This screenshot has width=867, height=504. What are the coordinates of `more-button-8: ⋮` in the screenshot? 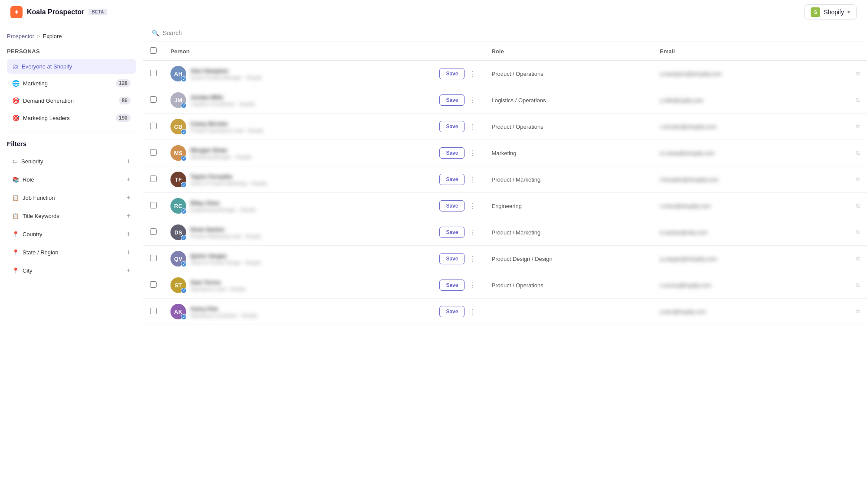 It's located at (472, 285).